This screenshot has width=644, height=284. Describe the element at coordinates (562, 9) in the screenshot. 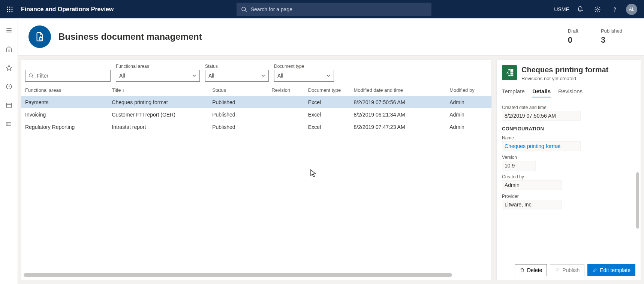

I see `company-code: USMF` at that location.